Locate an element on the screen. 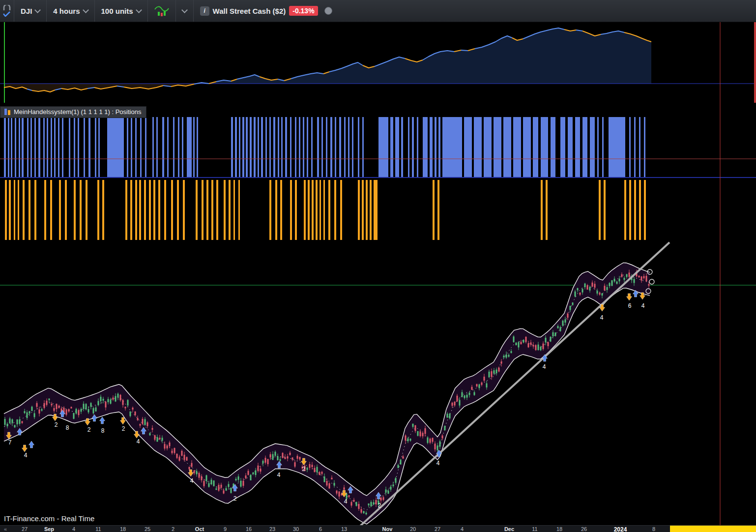 Image resolution: width=756 pixels, height=532 pixels. axis-tick: 30 is located at coordinates (296, 529).